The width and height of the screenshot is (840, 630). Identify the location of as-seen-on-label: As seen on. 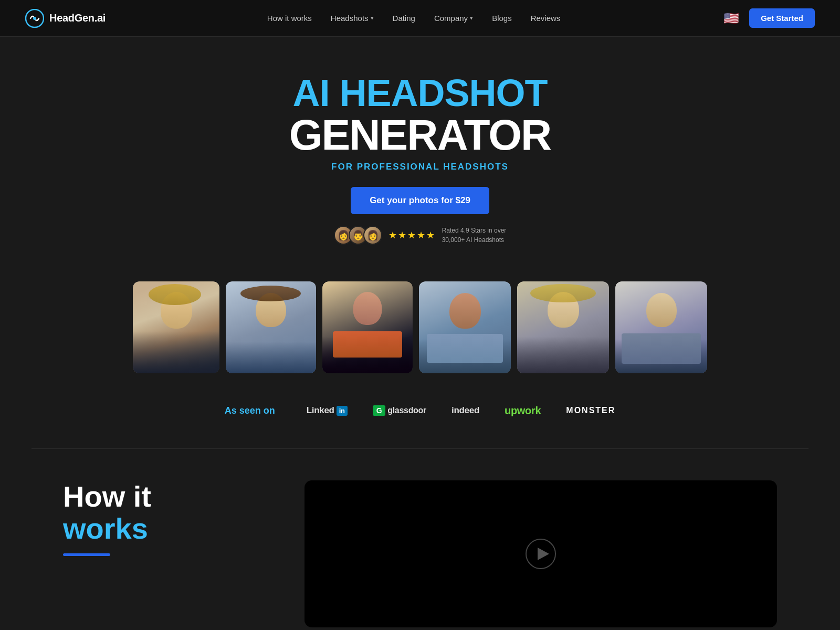
(250, 411).